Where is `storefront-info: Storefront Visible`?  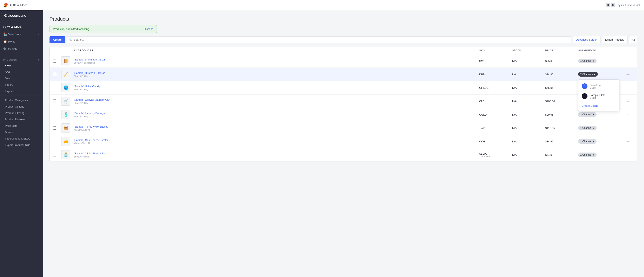
storefront-info: Storefront Visible is located at coordinates (596, 86).